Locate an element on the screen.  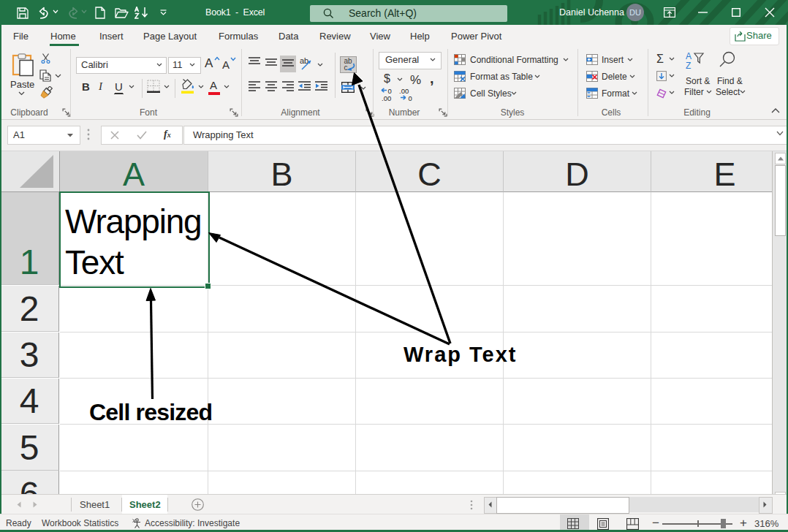
svg-text: c is located at coordinates (346, 67).